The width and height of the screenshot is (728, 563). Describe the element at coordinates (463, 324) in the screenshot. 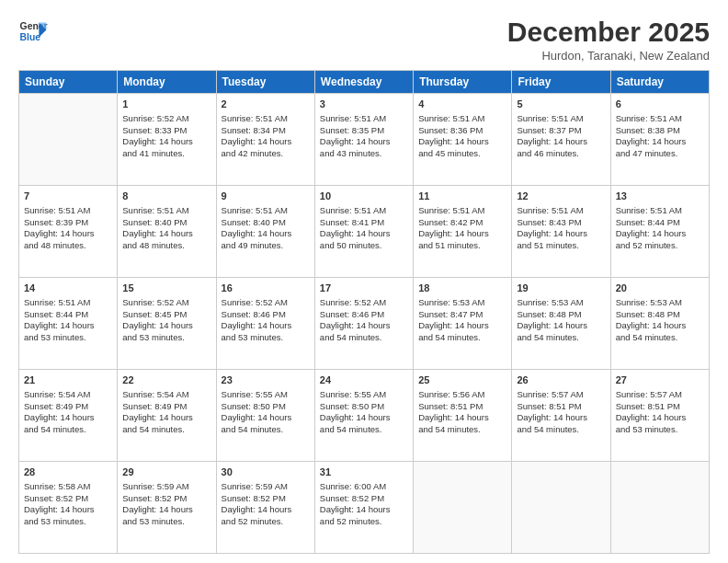

I see `calendar-cell: 18Sunrise: 5:53 AMSunset: 8:47 PMDayligh…` at that location.